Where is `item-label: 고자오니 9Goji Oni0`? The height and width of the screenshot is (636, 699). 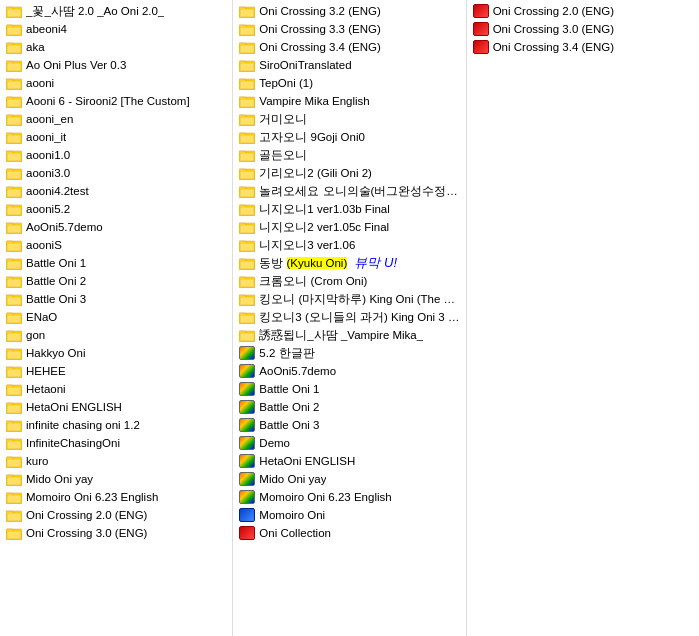 item-label: 고자오니 9Goji Oni0 is located at coordinates (312, 137).